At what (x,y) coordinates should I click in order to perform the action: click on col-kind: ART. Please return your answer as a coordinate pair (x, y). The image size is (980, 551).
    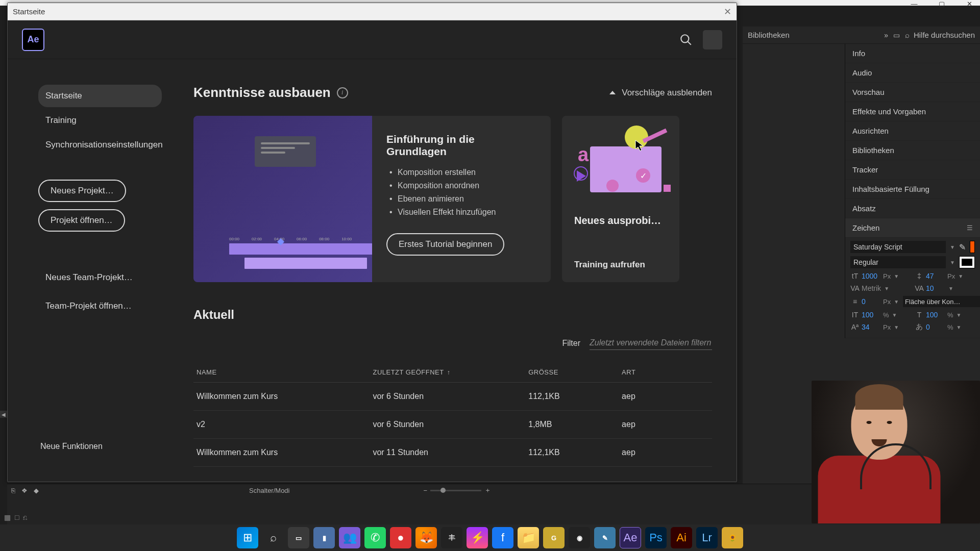
    Looking at the image, I should click on (666, 372).